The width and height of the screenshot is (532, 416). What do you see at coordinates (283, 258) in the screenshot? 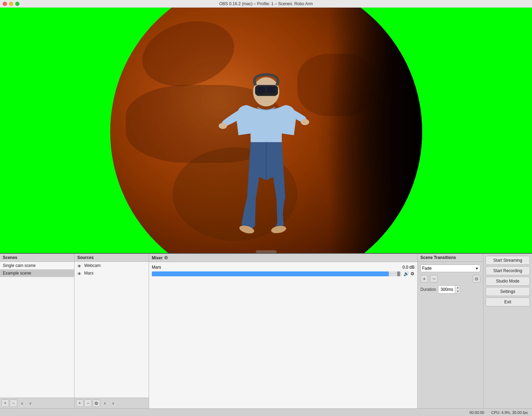
I see `mixer-header: Mixer ⚙` at bounding box center [283, 258].